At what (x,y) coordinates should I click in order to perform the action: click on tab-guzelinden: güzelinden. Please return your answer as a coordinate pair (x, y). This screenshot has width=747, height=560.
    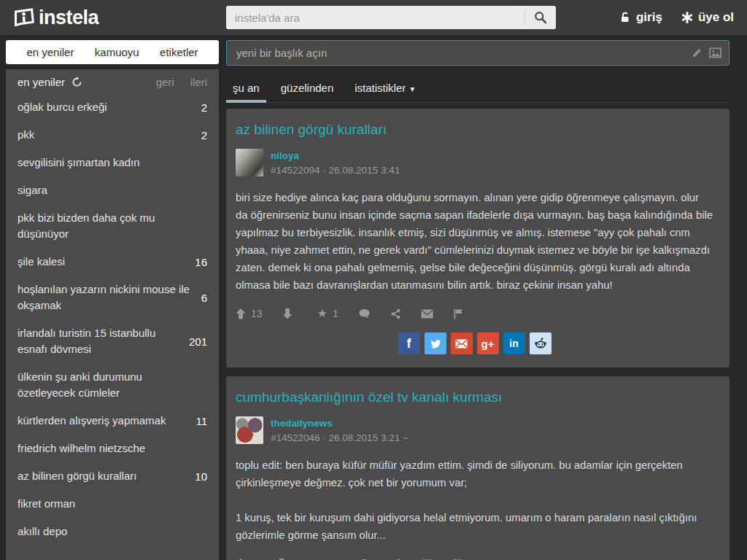
    Looking at the image, I should click on (308, 88).